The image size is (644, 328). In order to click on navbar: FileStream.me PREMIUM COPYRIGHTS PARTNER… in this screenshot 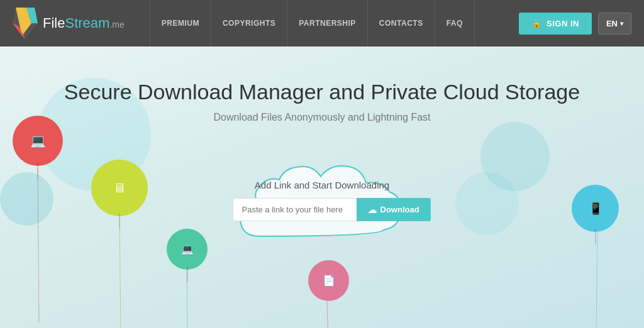, I will do `click(322, 23)`.